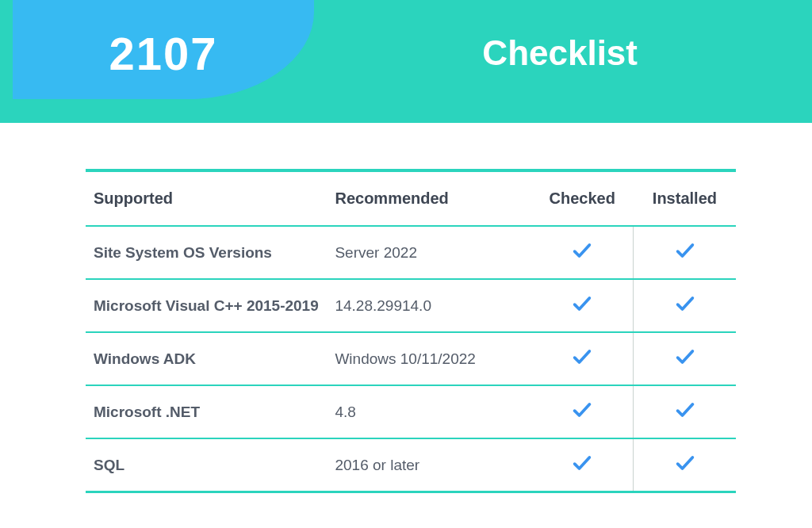 The width and height of the screenshot is (812, 528). What do you see at coordinates (685, 198) in the screenshot?
I see `column-header-installed: Installed` at bounding box center [685, 198].